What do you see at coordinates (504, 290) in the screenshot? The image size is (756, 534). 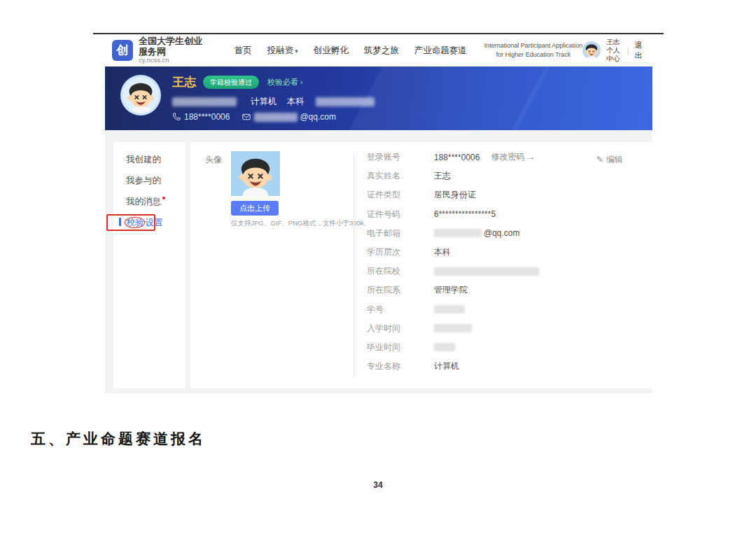 I see `field-row-department: 所在院系 管理学院` at bounding box center [504, 290].